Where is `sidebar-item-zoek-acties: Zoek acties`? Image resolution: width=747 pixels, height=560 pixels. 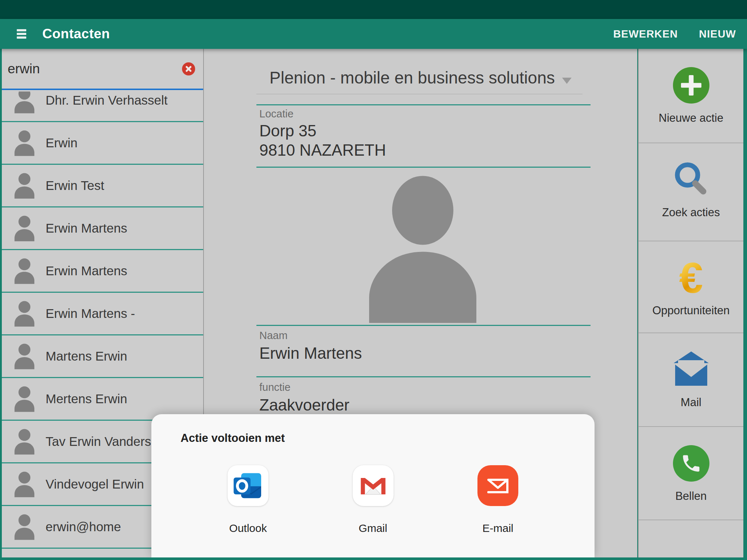
sidebar-item-zoek-acties: Zoek acties is located at coordinates (691, 192).